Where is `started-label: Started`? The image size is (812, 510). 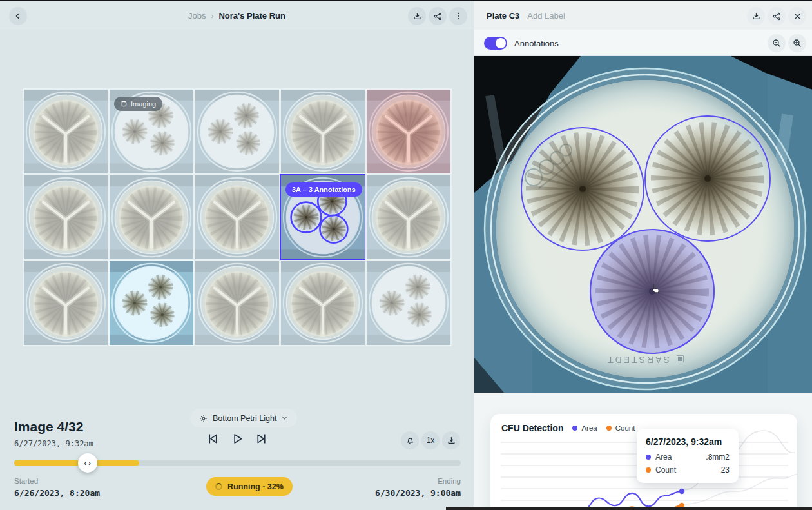
started-label: Started is located at coordinates (57, 481).